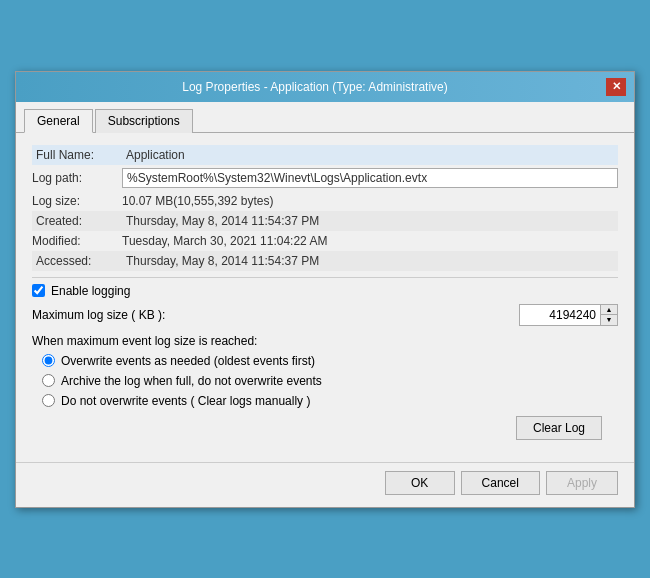 The height and width of the screenshot is (578, 650). I want to click on full-name-row: Full Name: Application, so click(325, 155).